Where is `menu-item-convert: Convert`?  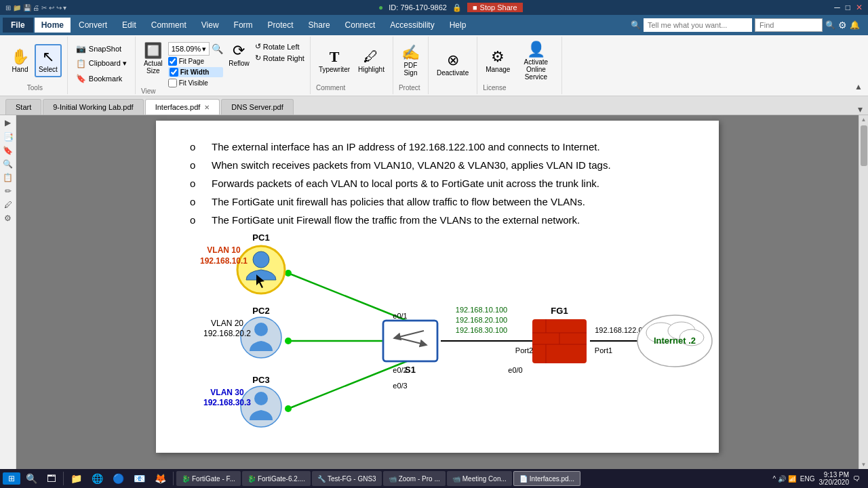 menu-item-convert: Convert is located at coordinates (93, 25).